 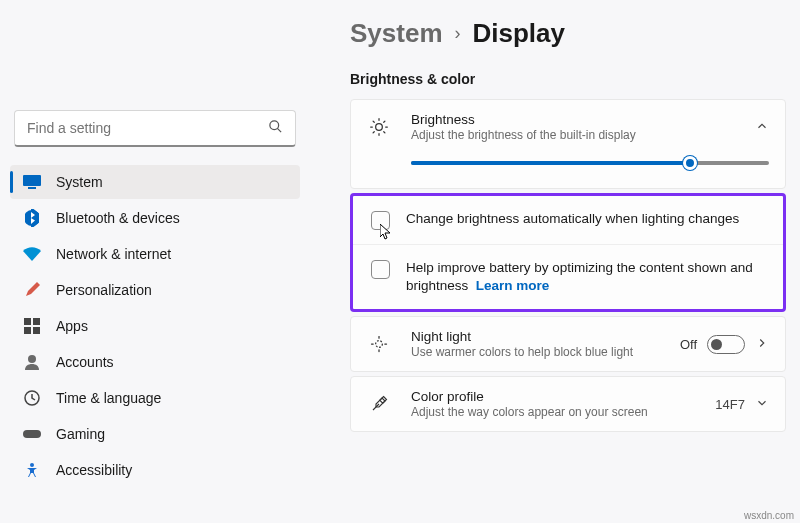 I want to click on sidebar-item-accessibility: Accessibility, so click(x=155, y=470).